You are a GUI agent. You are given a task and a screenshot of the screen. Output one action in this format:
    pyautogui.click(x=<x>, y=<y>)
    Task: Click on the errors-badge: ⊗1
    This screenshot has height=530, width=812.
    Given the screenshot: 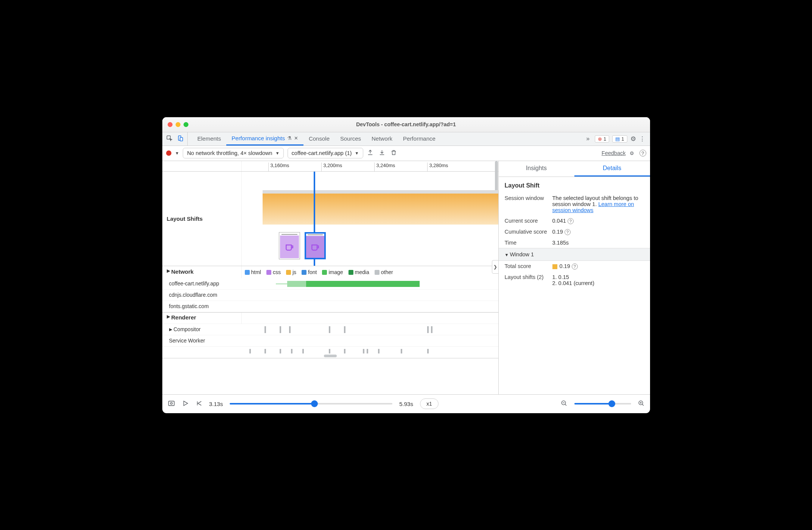 What is the action you would take?
    pyautogui.click(x=602, y=139)
    